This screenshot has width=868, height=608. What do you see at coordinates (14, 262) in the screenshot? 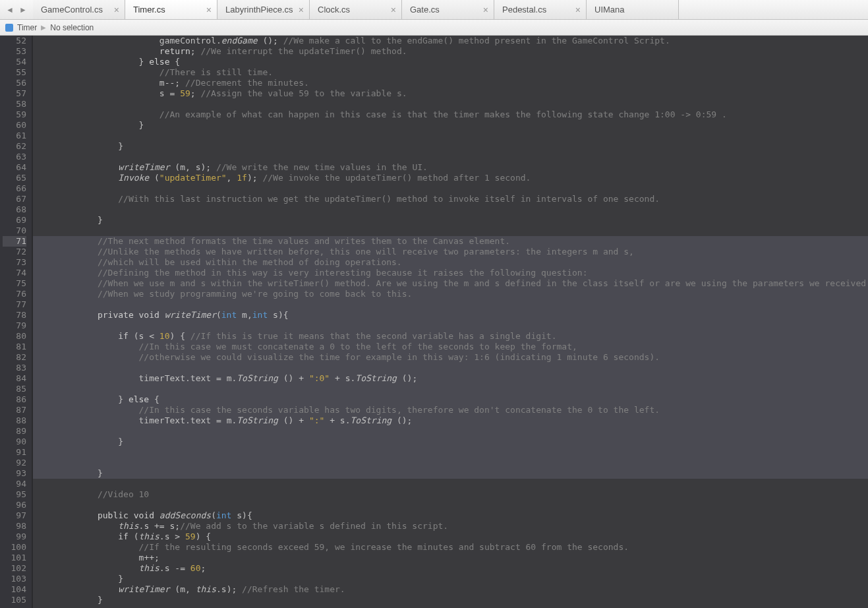
I see `line-number: 73` at bounding box center [14, 262].